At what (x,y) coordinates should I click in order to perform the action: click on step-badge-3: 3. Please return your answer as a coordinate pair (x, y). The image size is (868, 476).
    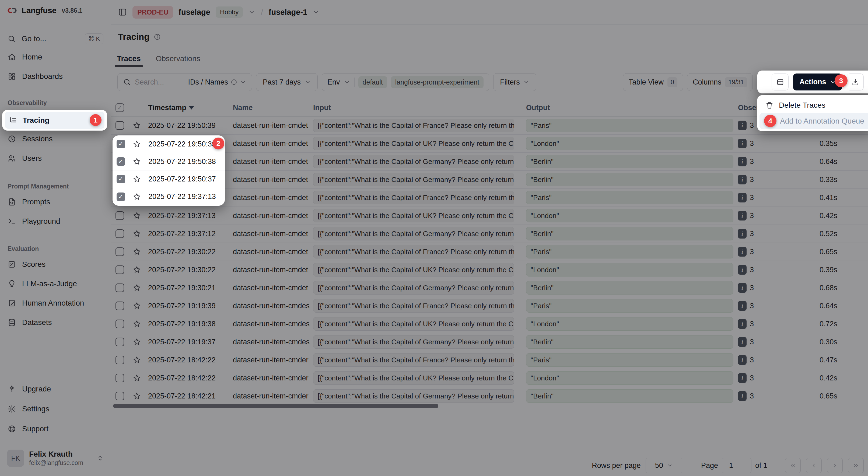
    Looking at the image, I should click on (841, 81).